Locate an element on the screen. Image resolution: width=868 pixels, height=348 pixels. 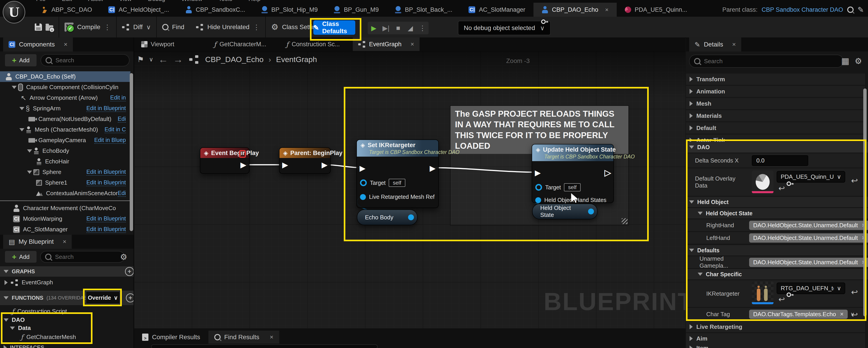
settings-gear-icon: ⚙ is located at coordinates (124, 257).